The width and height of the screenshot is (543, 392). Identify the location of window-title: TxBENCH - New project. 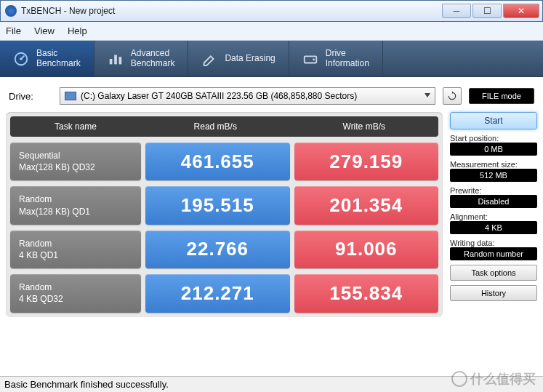
(231, 11).